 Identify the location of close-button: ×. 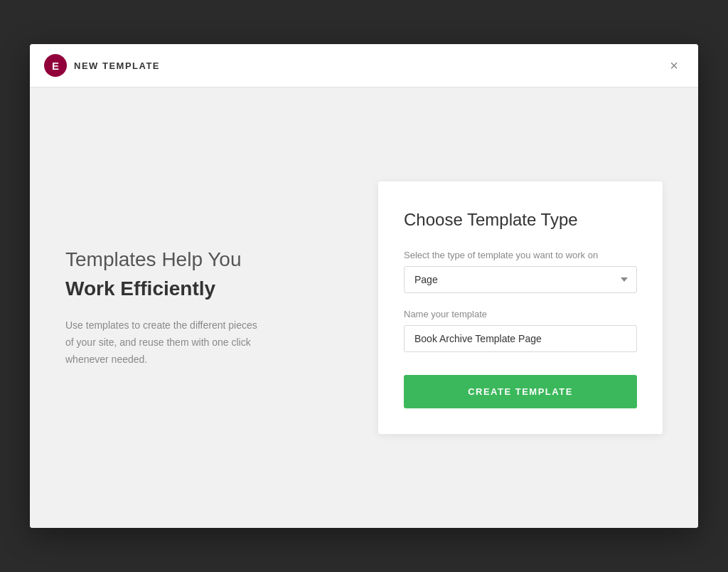
(674, 65).